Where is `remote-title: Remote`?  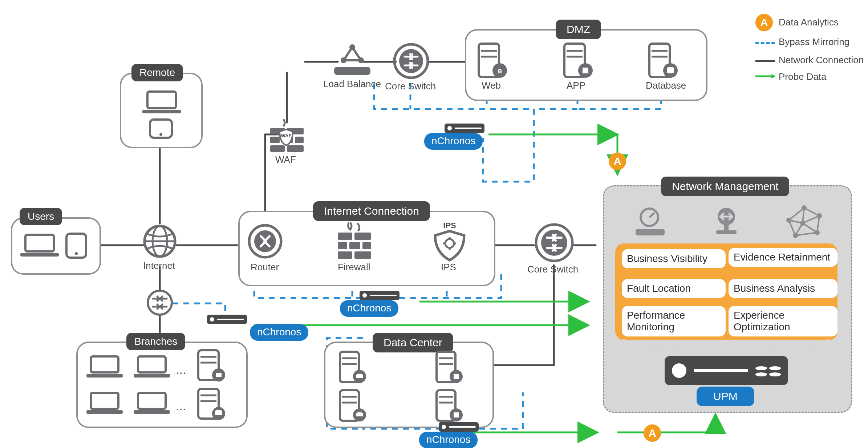 remote-title: Remote is located at coordinates (157, 73).